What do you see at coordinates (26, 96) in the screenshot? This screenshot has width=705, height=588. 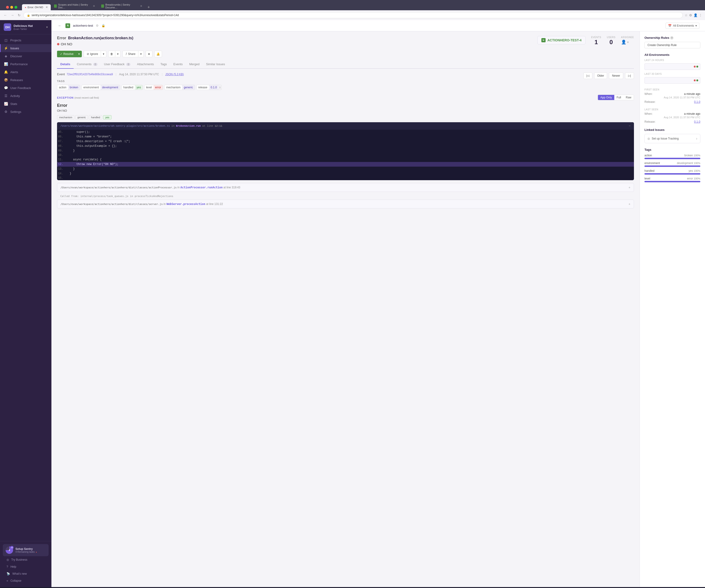 I see `sidebar-item-activity: ☰ Activity` at bounding box center [26, 96].